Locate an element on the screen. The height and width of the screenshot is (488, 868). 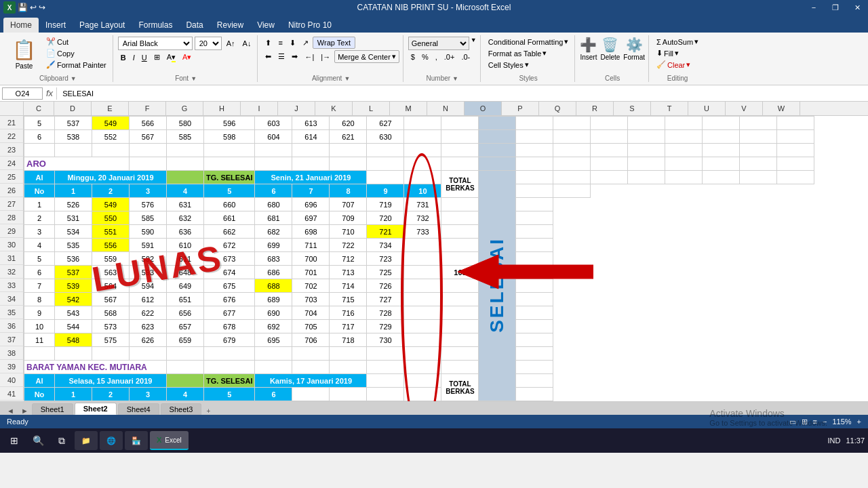
cell-J28: 697 is located at coordinates (311, 218).